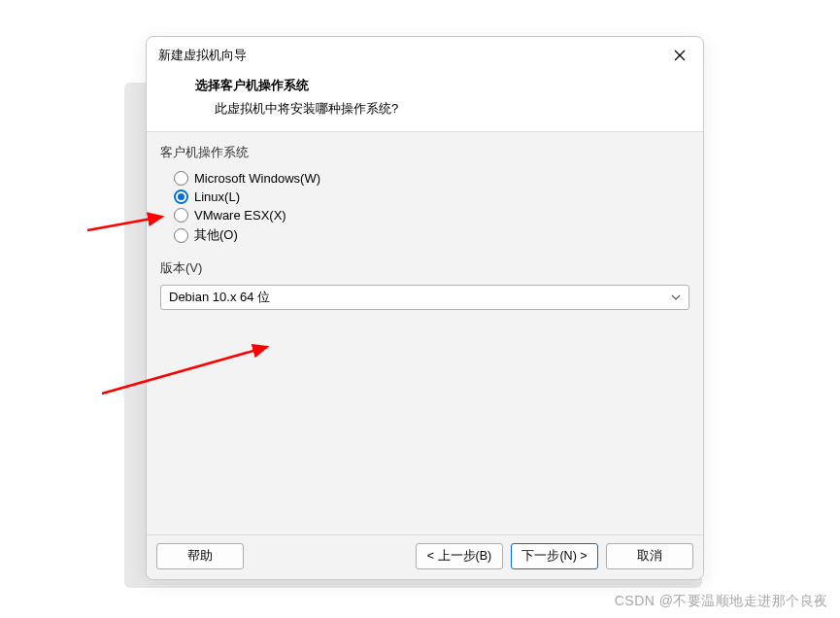  I want to click on radio-option-windows: Microsoft Windows(W), so click(431, 179).